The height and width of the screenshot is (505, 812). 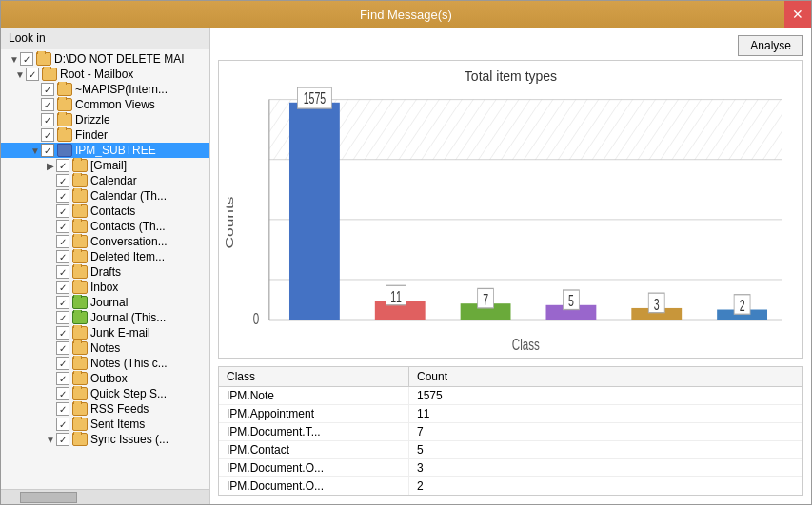 I want to click on tree-item-0: ▼ Root - Mailbox, so click(x=105, y=74).